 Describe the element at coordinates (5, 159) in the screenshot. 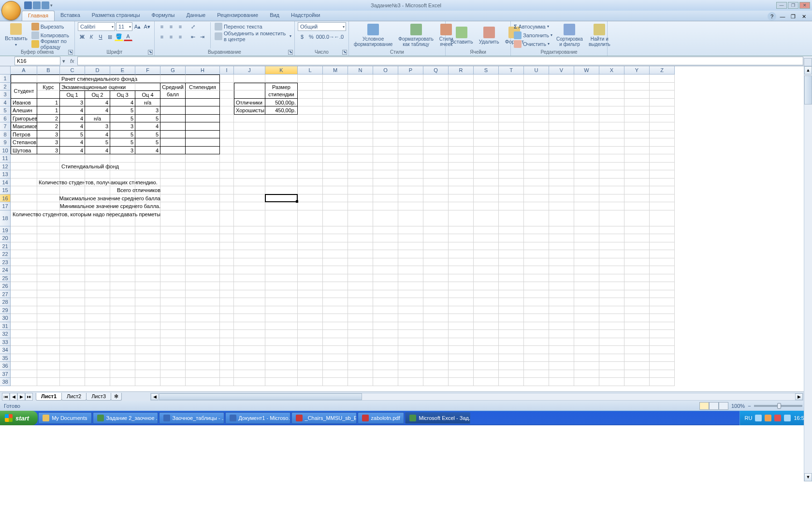

I see `row-header: 11` at that location.